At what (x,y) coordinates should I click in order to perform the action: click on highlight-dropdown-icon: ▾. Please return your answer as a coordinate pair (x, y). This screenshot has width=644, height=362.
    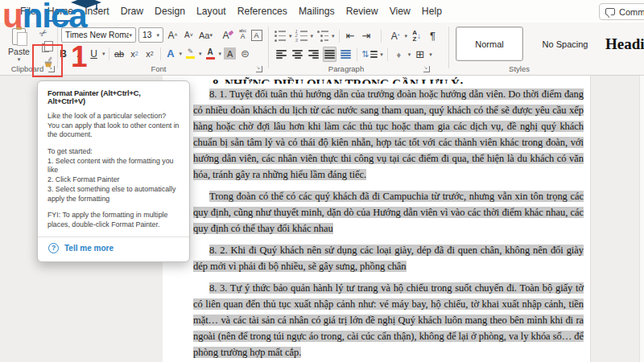
    Looking at the image, I should click on (200, 53).